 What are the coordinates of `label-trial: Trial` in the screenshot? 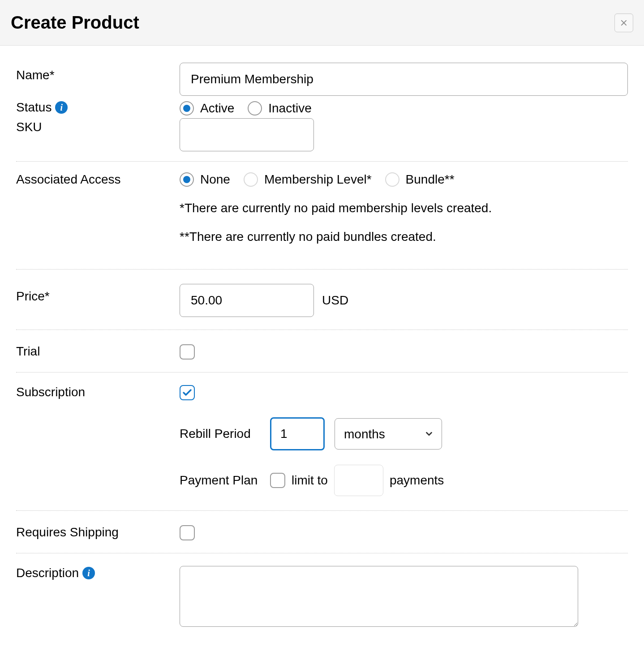 It's located at (98, 351).